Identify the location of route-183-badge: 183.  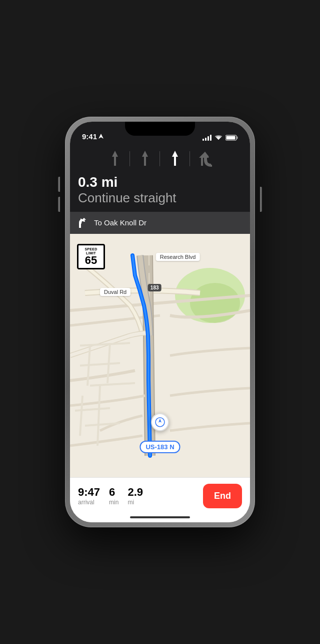
(155, 287).